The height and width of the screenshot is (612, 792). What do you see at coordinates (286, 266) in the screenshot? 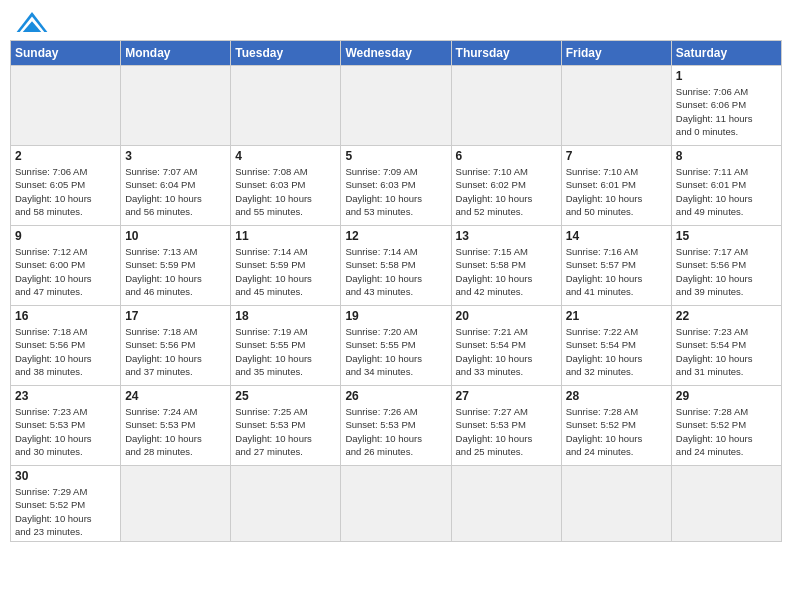
I see `calendar-cell: 11Sunrise: 7:14 AM Sunset: 5:59 PM Dayli…` at bounding box center [286, 266].